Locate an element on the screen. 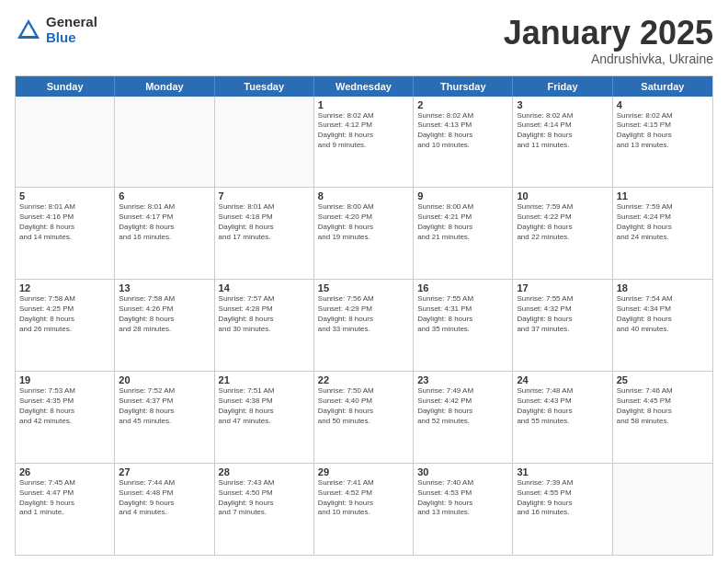 Image resolution: width=728 pixels, height=563 pixels. day-number: 11 is located at coordinates (663, 196).